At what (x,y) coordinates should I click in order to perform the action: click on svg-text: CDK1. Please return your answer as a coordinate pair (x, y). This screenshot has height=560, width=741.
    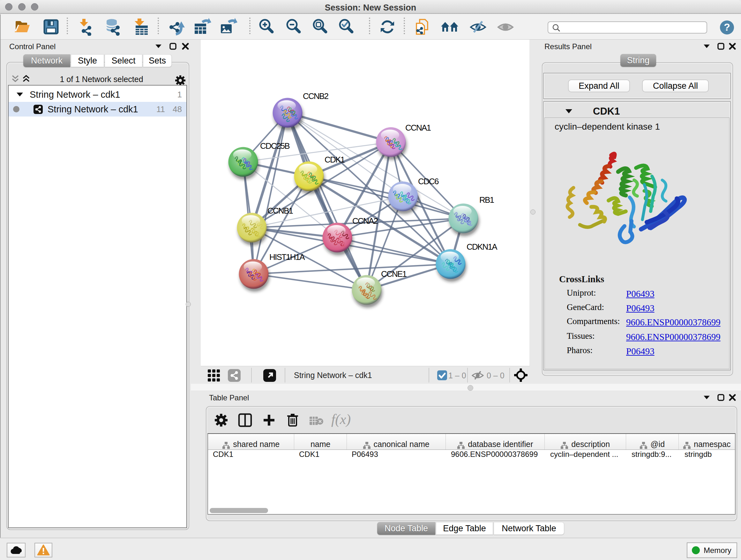
    Looking at the image, I should click on (335, 160).